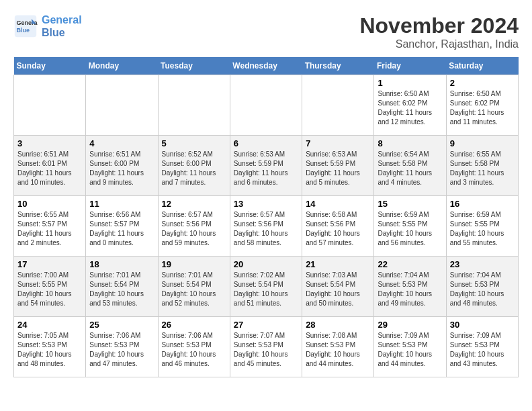  I want to click on day-number: 24, so click(50, 325).